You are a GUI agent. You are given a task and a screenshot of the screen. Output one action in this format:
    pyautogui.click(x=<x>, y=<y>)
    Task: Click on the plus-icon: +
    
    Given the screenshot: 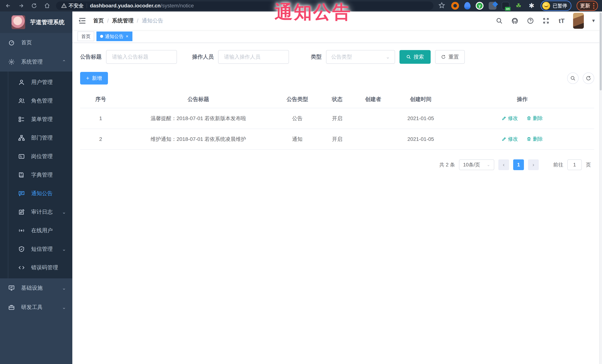 What is the action you would take?
    pyautogui.click(x=88, y=78)
    